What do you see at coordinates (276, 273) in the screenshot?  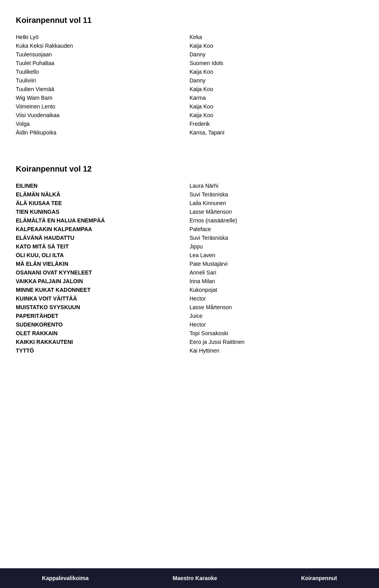 I see `track-artist: Anneli Sari` at bounding box center [276, 273].